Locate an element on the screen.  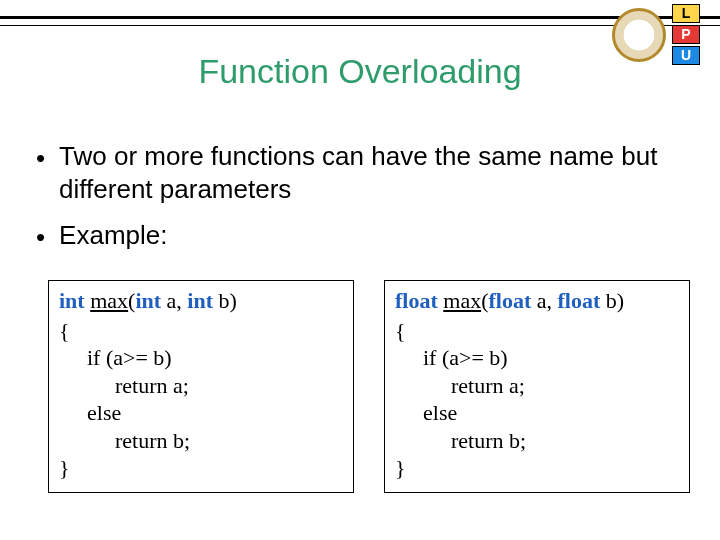
list-item: • Example: is located at coordinates (363, 236).